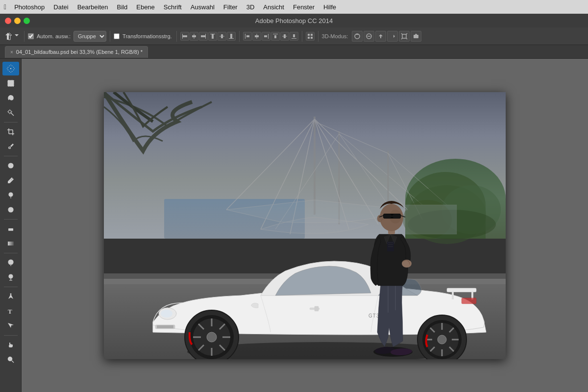 This screenshot has height=392, width=588. I want to click on align-top-icon, so click(213, 36).